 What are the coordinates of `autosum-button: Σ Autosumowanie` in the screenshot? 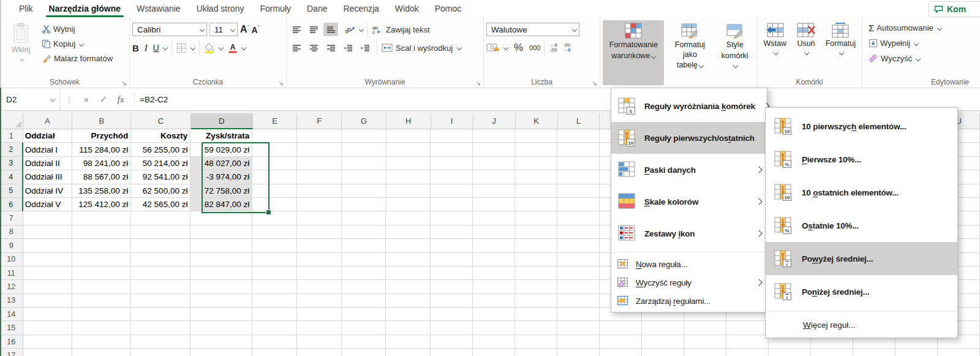 It's located at (923, 28).